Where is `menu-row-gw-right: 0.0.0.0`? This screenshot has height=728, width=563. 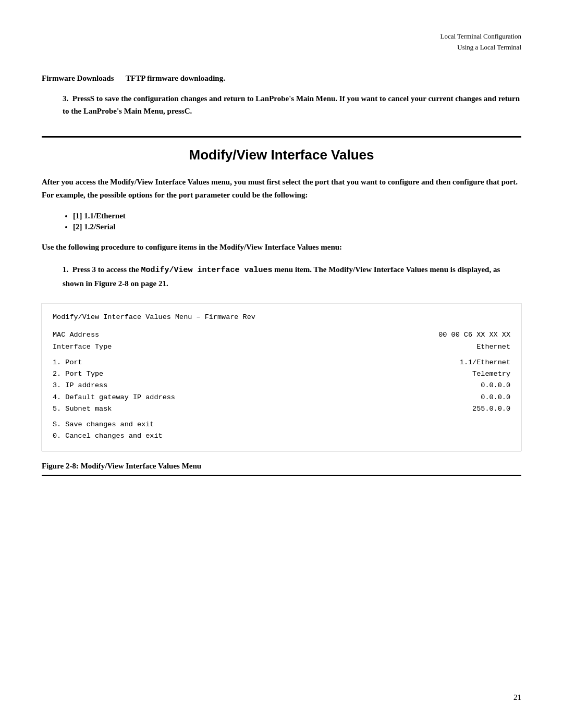 menu-row-gw-right: 0.0.0.0 is located at coordinates (495, 398).